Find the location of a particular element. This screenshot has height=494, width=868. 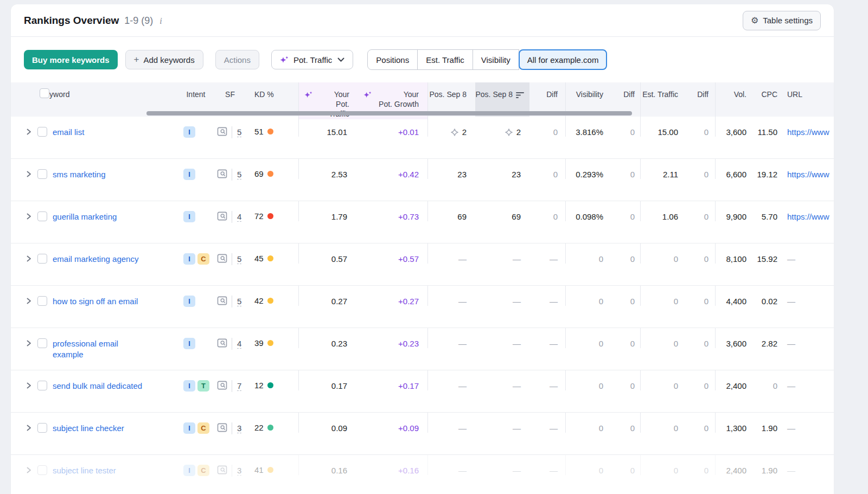

volume-cell: 1,300 is located at coordinates (733, 423).